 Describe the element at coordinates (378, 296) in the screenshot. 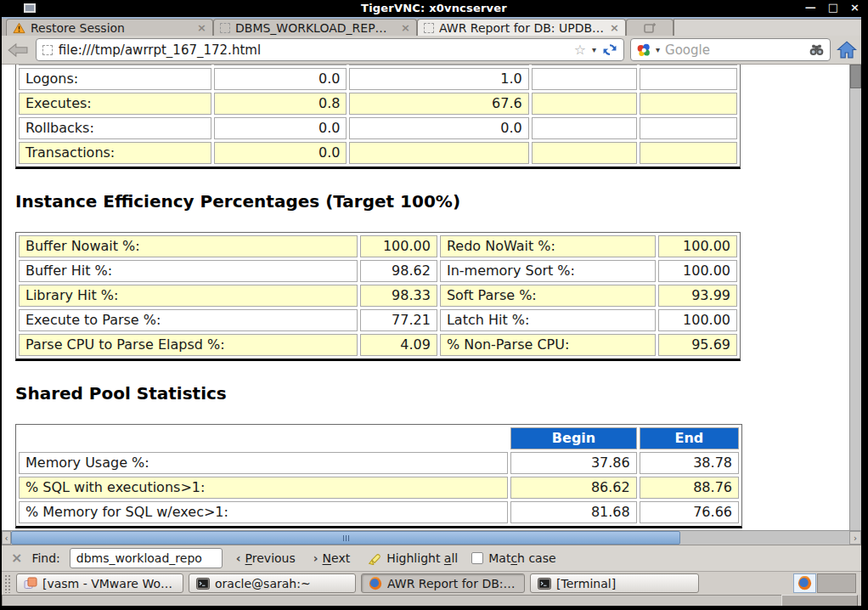

I see `table-row: Library Hit %: 98.33 Soft Parse %: 93.99` at that location.